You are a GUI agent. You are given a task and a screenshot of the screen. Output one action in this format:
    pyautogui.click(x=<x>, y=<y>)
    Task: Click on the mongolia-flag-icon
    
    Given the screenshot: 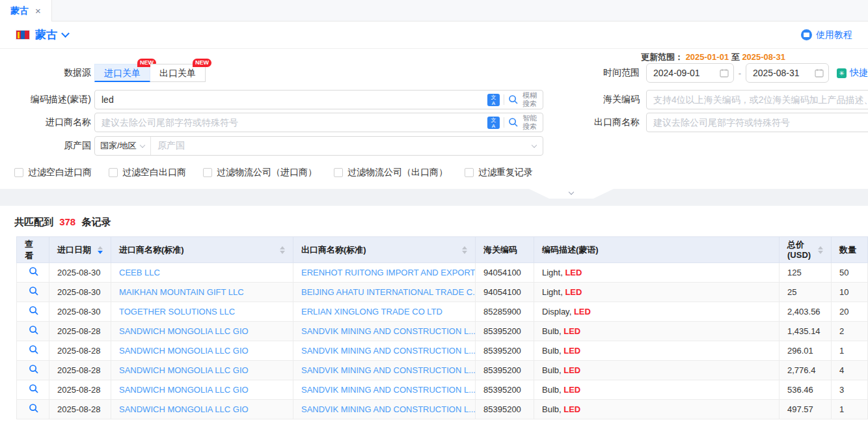 What is the action you would take?
    pyautogui.click(x=23, y=35)
    